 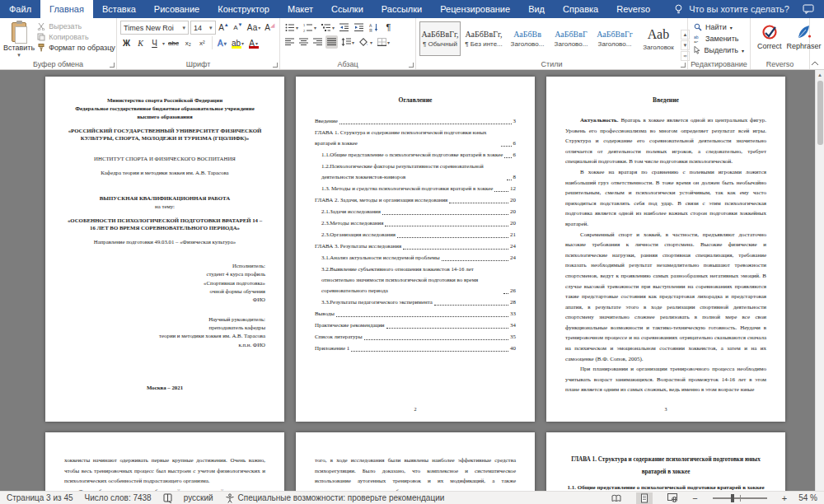 I want to click on tab-file: Файл, so click(x=20, y=9).